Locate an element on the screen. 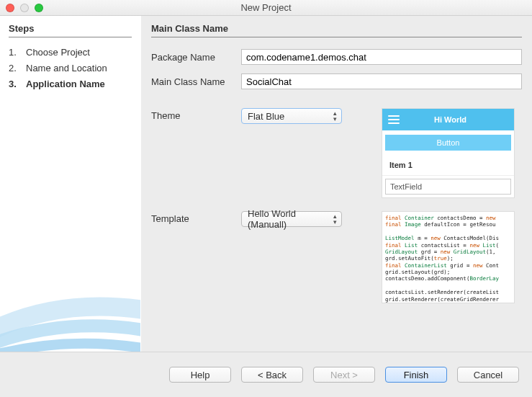 This screenshot has height=397, width=532. step-label: Choose Project is located at coordinates (58, 53).